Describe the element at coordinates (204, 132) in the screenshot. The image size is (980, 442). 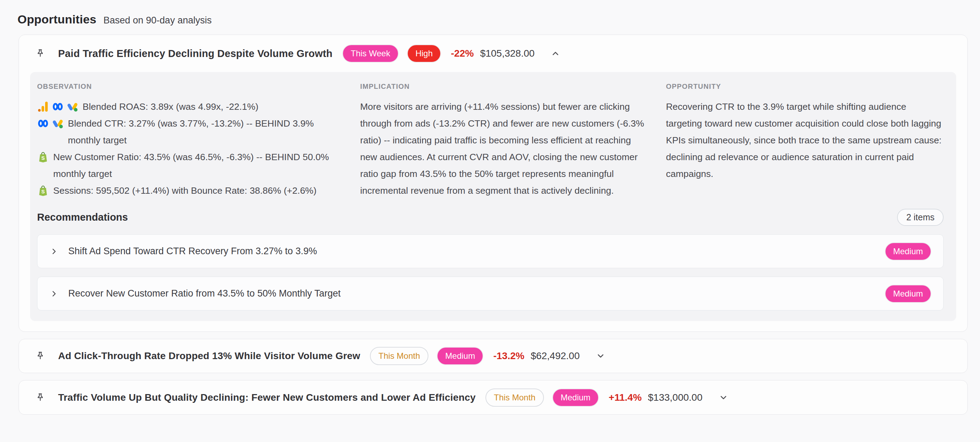
I see `observation-text: Blended CTR: 3.27% (was 3.77%, -13.2%) -…` at that location.